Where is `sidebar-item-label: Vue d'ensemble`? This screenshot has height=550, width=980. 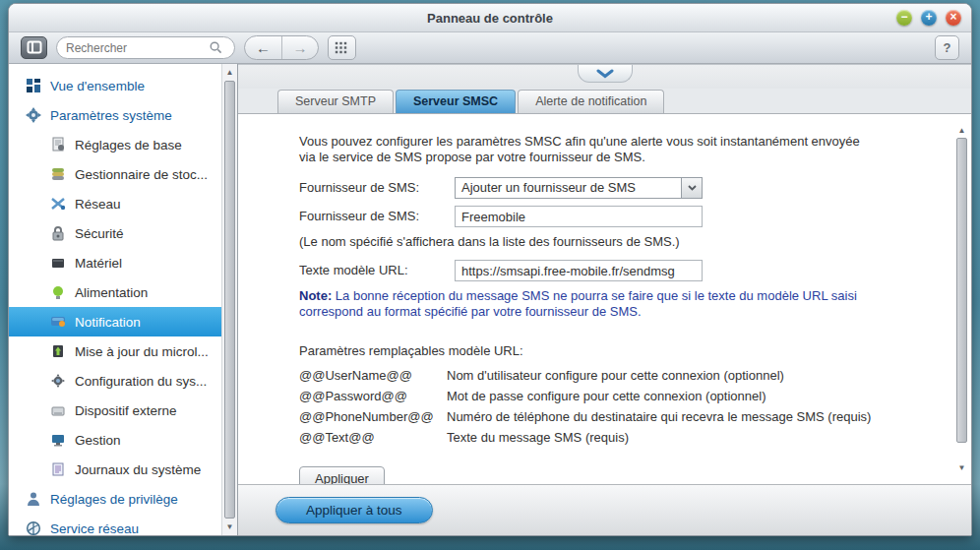
sidebar-item-label: Vue d'ensemble is located at coordinates (97, 87).